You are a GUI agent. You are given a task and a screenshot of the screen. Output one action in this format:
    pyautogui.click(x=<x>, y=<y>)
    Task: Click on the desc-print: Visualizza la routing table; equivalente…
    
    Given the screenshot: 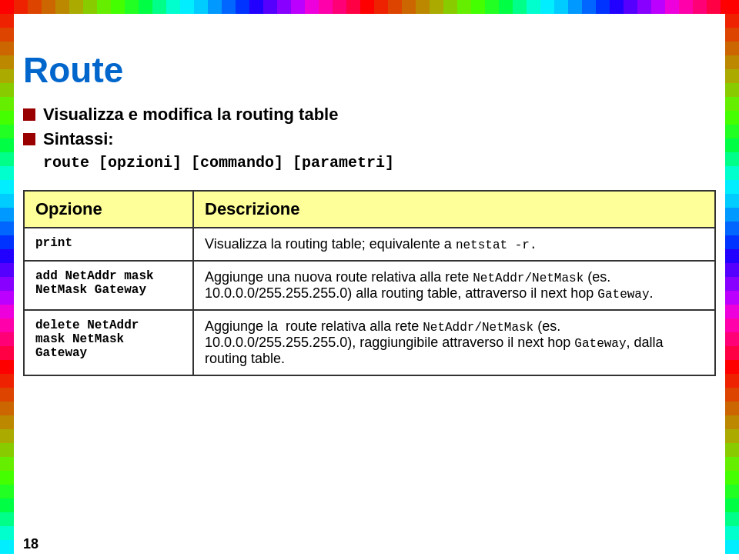 What is the action you would take?
    pyautogui.click(x=454, y=245)
    